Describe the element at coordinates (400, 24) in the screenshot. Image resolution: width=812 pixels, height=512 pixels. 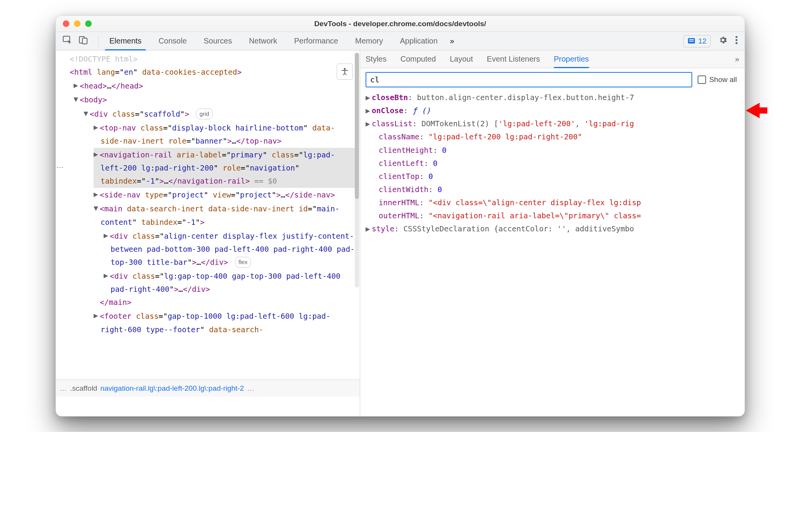
I see `window-title: DevTools - developer.chrome.com/docs/dev…` at that location.